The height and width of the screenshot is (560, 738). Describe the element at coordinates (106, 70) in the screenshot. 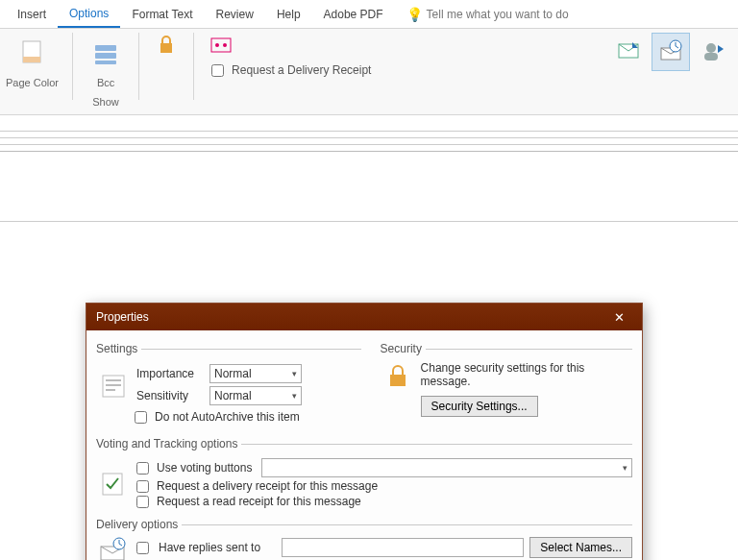

I see `ribbon-group-bcc: Bcc Show` at that location.